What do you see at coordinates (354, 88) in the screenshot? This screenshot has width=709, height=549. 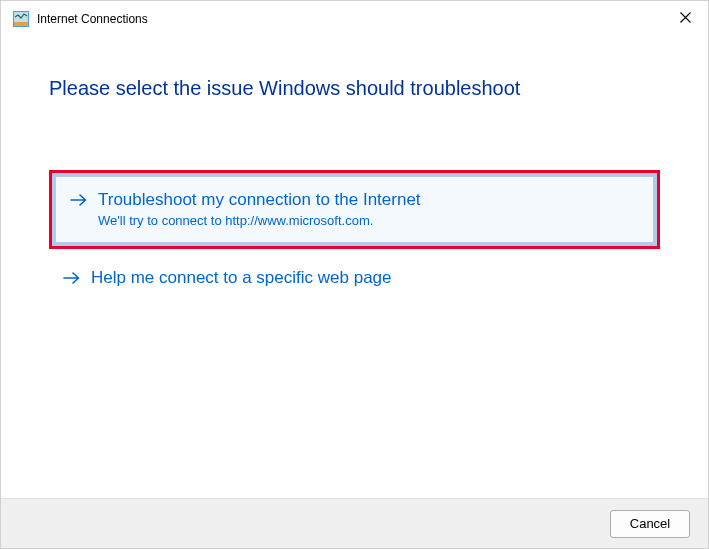 I see `page-heading: Please select the issue Windows should t…` at bounding box center [354, 88].